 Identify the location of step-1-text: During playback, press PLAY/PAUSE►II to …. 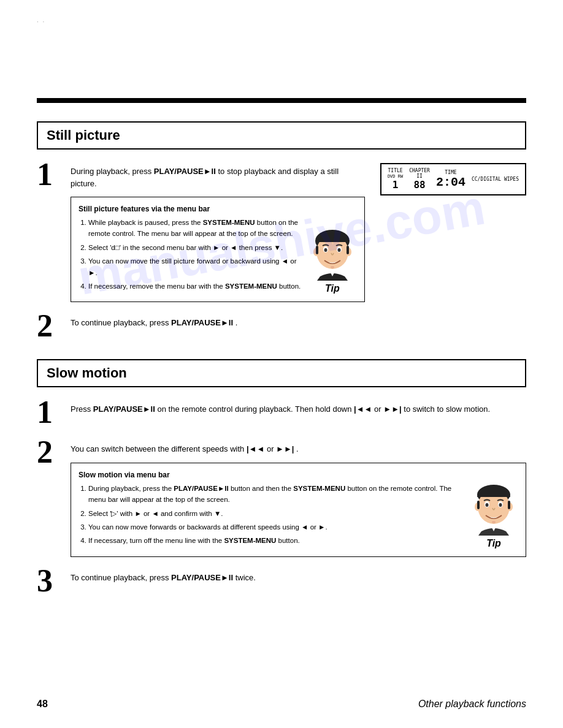
(218, 178).